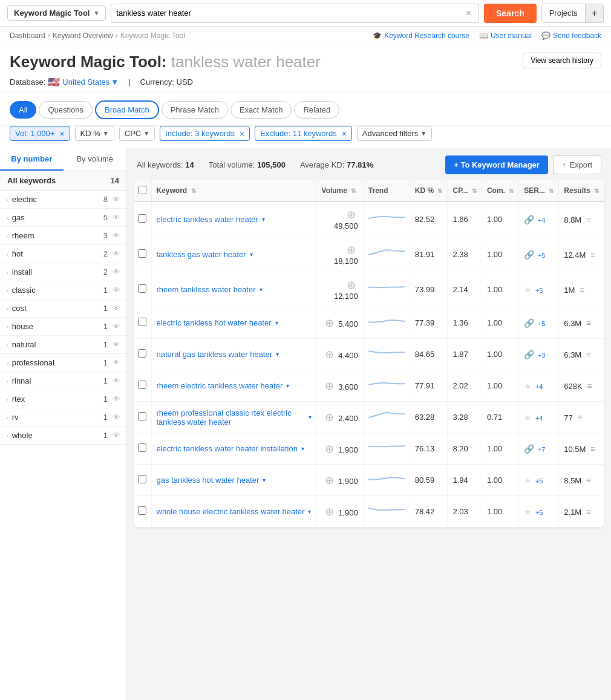 The width and height of the screenshot is (611, 700). Describe the element at coordinates (511, 13) in the screenshot. I see `search-button: Search` at that location.